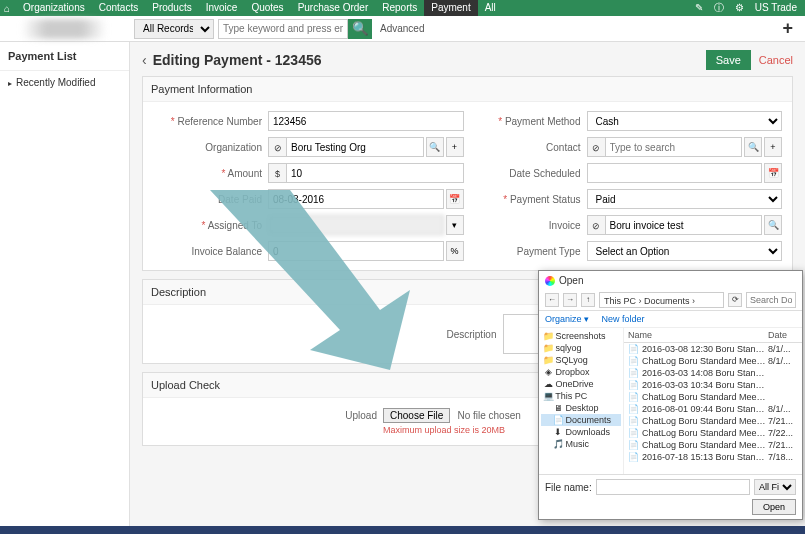 The height and width of the screenshot is (534, 805). Describe the element at coordinates (581, 348) in the screenshot. I see `tree-node: 📁 sqlyog` at that location.